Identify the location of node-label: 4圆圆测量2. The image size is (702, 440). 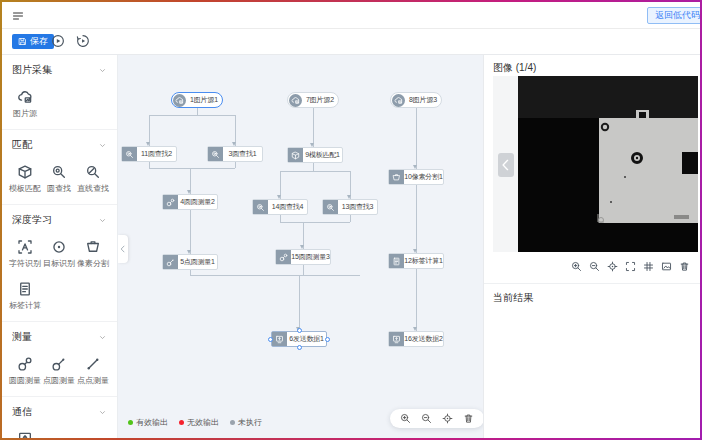
(198, 202).